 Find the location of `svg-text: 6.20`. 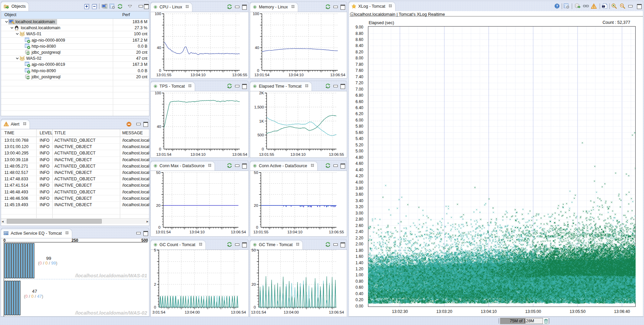

svg-text: 6.20 is located at coordinates (360, 114).